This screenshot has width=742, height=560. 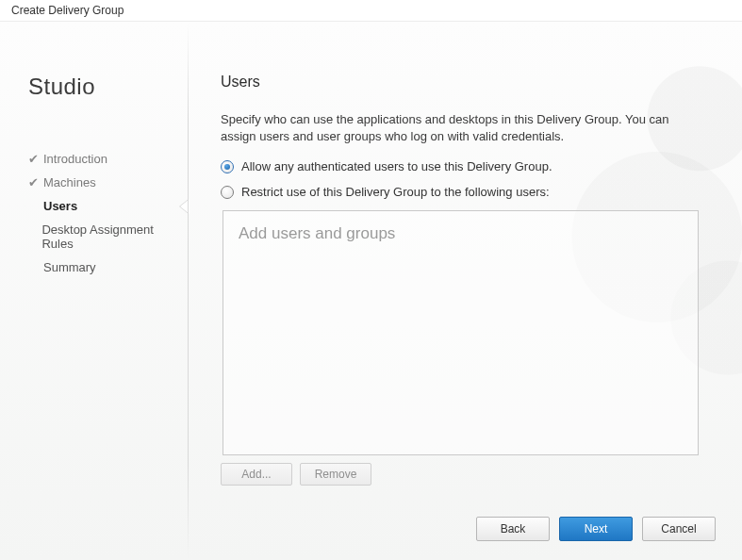 I want to click on brand-title: Studio, so click(x=100, y=87).